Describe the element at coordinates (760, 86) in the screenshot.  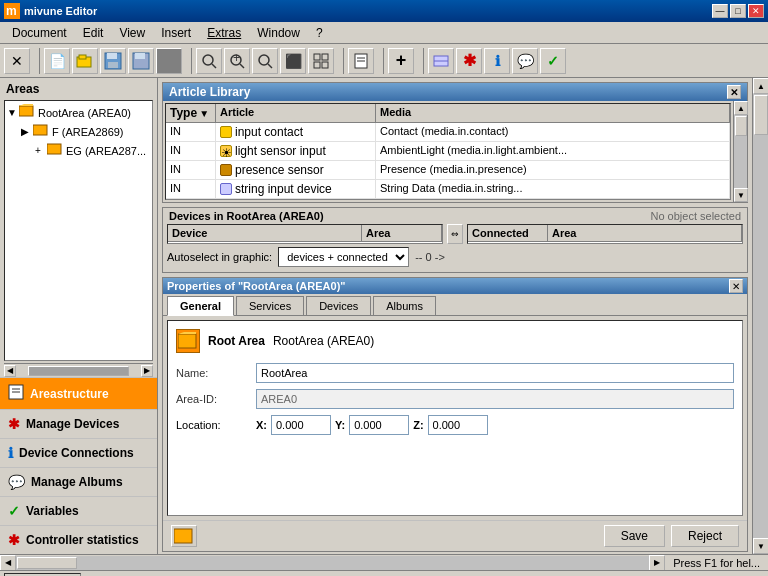
I see `vscroll-up: ▲` at that location.